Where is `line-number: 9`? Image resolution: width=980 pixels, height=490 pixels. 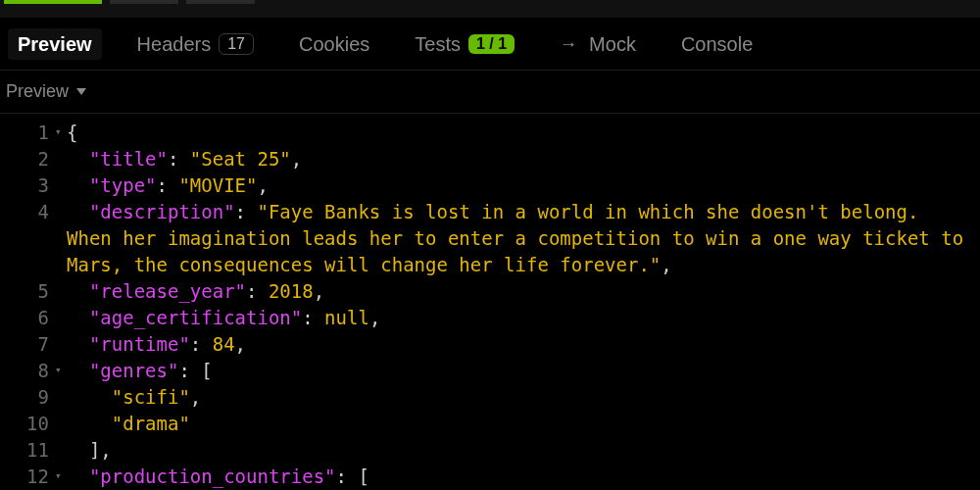
line-number: 9 is located at coordinates (27, 398).